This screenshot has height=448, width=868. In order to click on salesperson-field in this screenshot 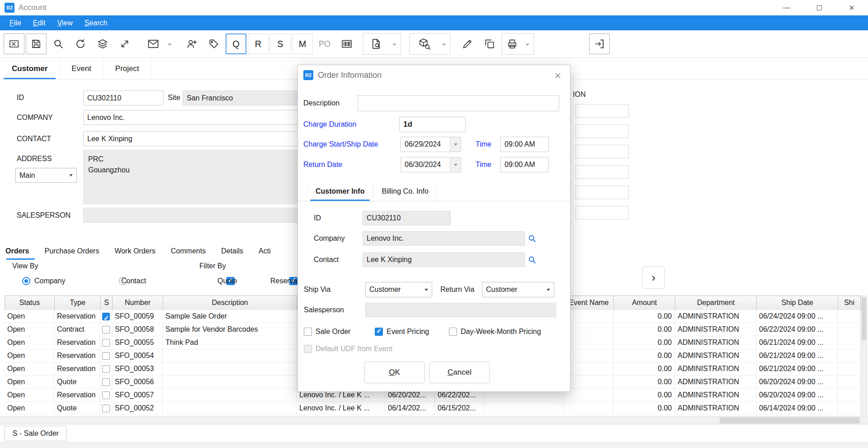, I will do `click(194, 215)`.